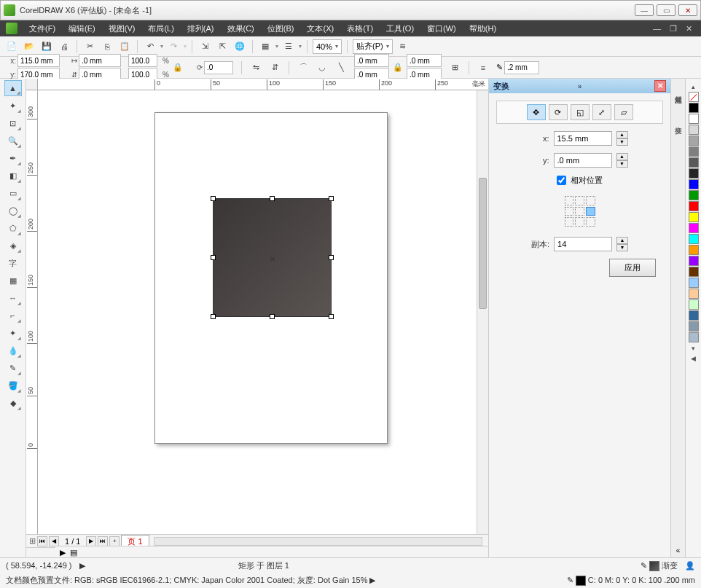  What do you see at coordinates (91, 541) in the screenshot?
I see `next-page-button: ▶` at bounding box center [91, 541].